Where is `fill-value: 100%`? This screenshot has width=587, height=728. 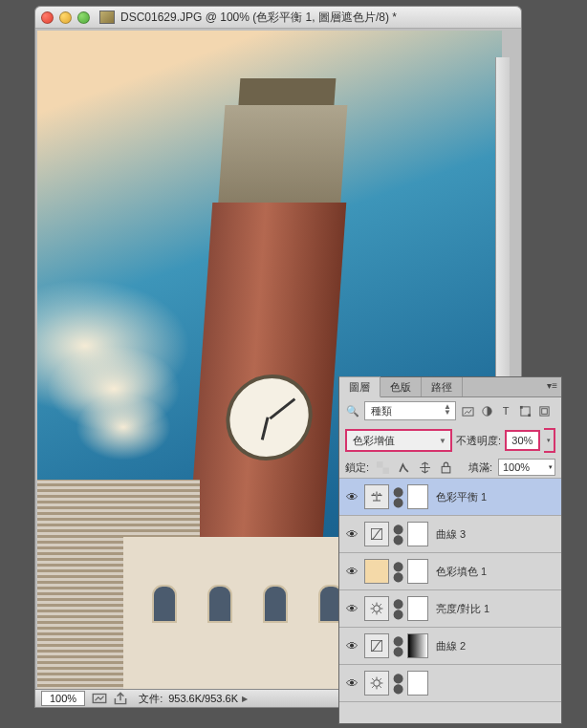 fill-value: 100% is located at coordinates (516, 467).